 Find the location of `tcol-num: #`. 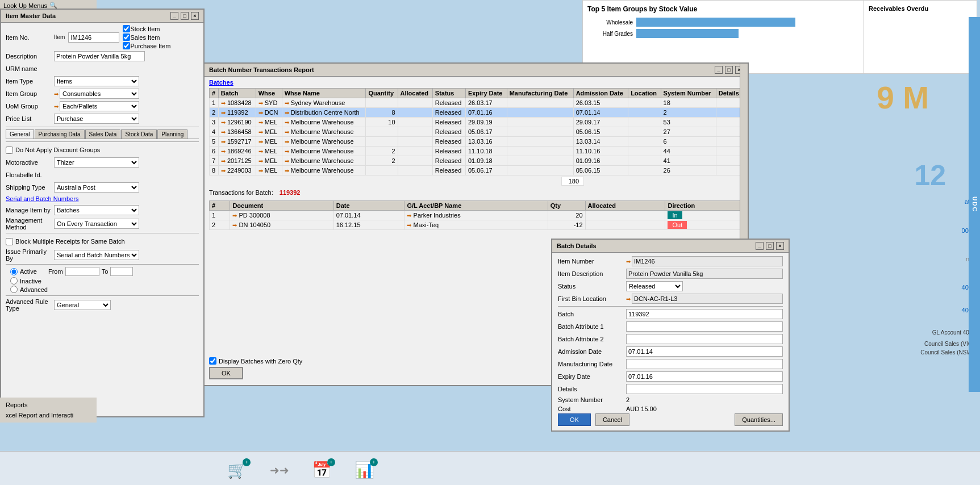

tcol-num: # is located at coordinates (220, 206).